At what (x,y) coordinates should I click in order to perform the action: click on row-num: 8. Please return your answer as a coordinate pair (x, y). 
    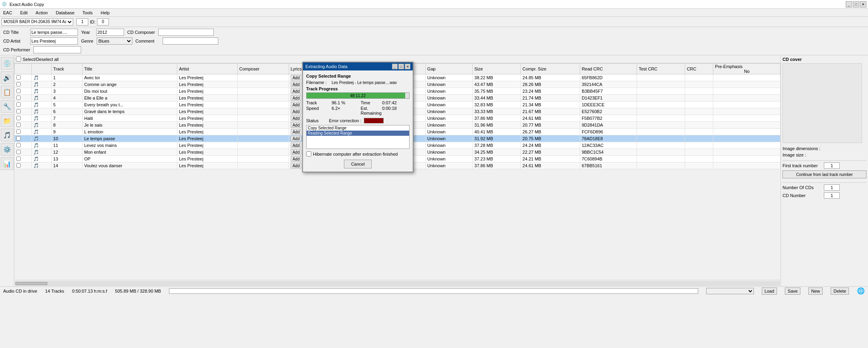
    Looking at the image, I should click on (67, 125).